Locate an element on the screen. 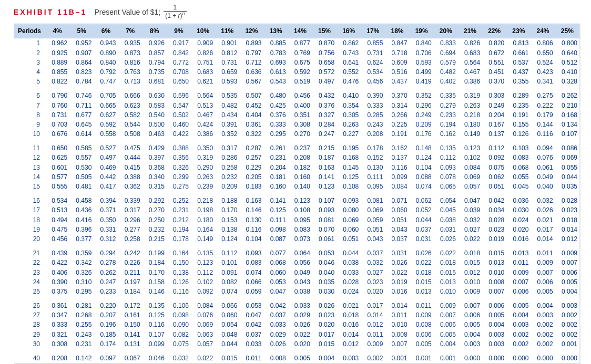  value-cell: 0.760 is located at coordinates (57, 106).